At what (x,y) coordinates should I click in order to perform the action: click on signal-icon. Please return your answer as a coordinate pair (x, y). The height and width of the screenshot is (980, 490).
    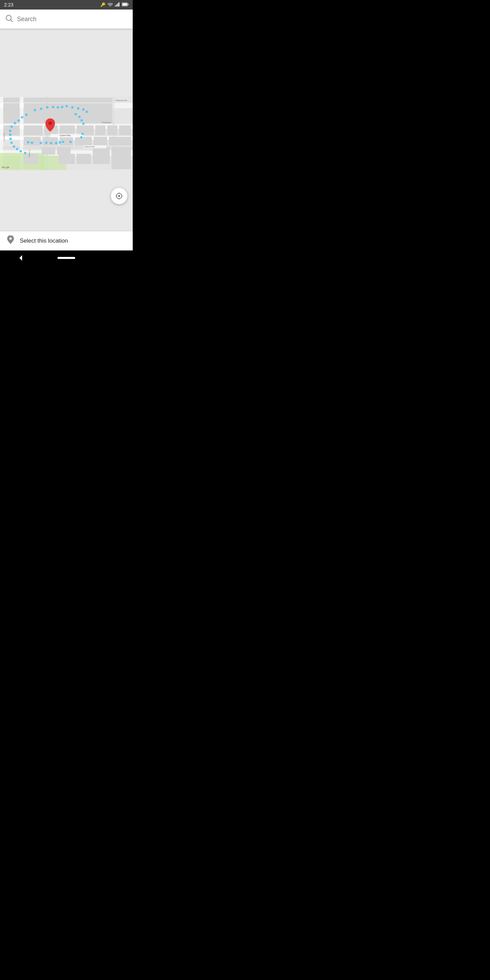
    Looking at the image, I should click on (117, 5).